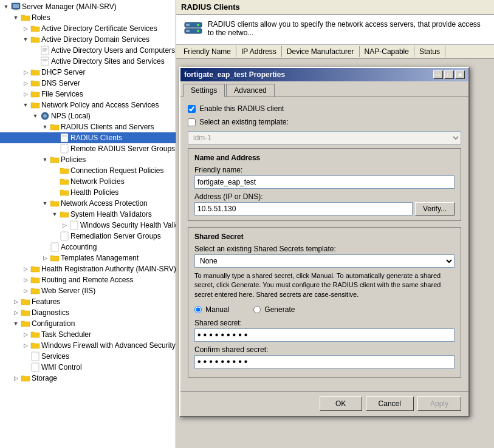  I want to click on tab-advanced: Advanced, so click(250, 90).